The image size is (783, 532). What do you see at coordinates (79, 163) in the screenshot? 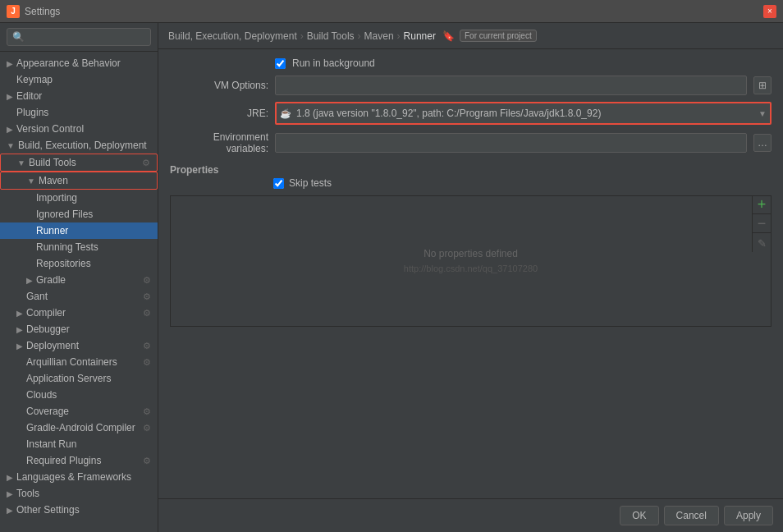
I see `sidebar-item-build-tools: ▼ Build Tools ⚙` at bounding box center [79, 163].